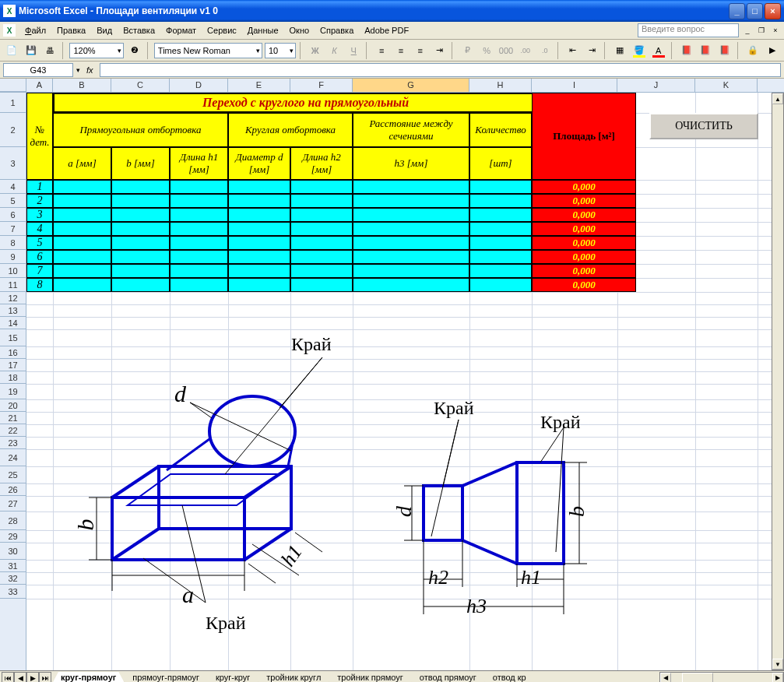 The height and width of the screenshot is (682, 784). Describe the element at coordinates (12, 215) in the screenshot. I see `row-header-6: 6` at that location.